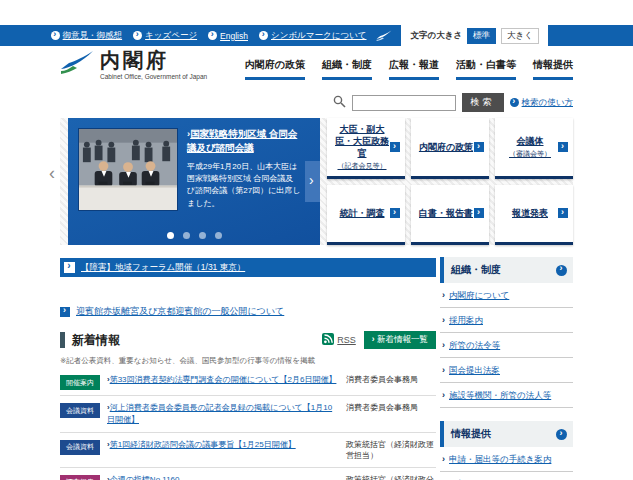 Image resolution: width=633 pixels, height=480 pixels. I want to click on sidebar-list: 申請・届出等の手続き案内 情報公開, so click(506, 464).